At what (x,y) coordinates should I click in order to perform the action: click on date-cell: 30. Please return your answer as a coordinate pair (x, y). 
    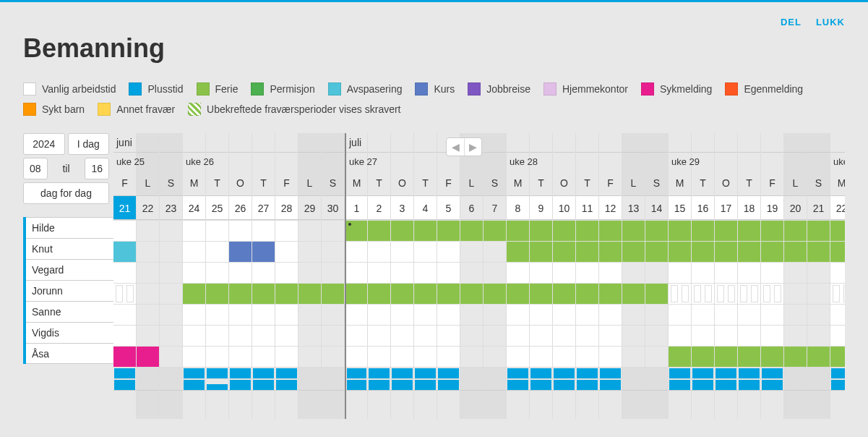
    Looking at the image, I should click on (332, 208).